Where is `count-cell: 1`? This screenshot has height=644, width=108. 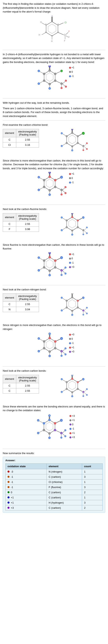 count-cell: 1 is located at coordinates (92, 498).